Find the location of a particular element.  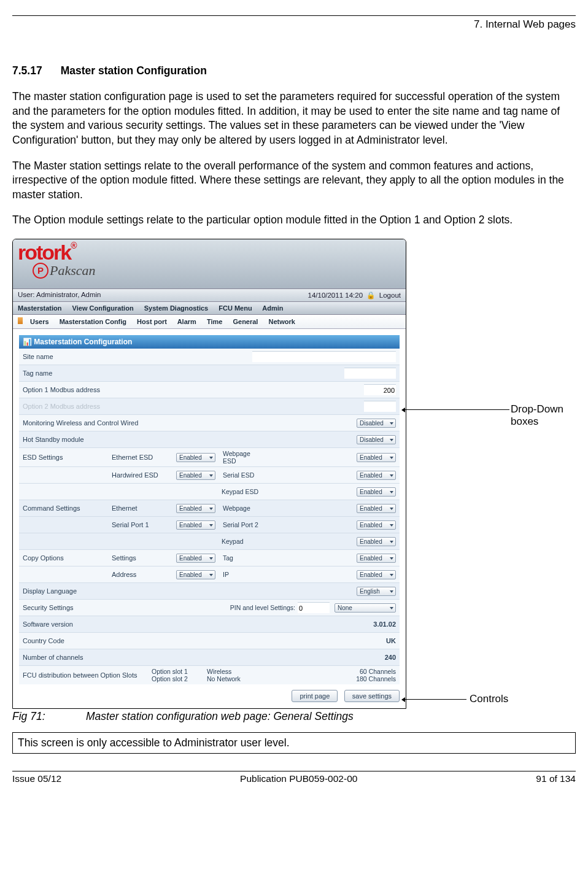

submenu-alarm: Alarm is located at coordinates (187, 322).